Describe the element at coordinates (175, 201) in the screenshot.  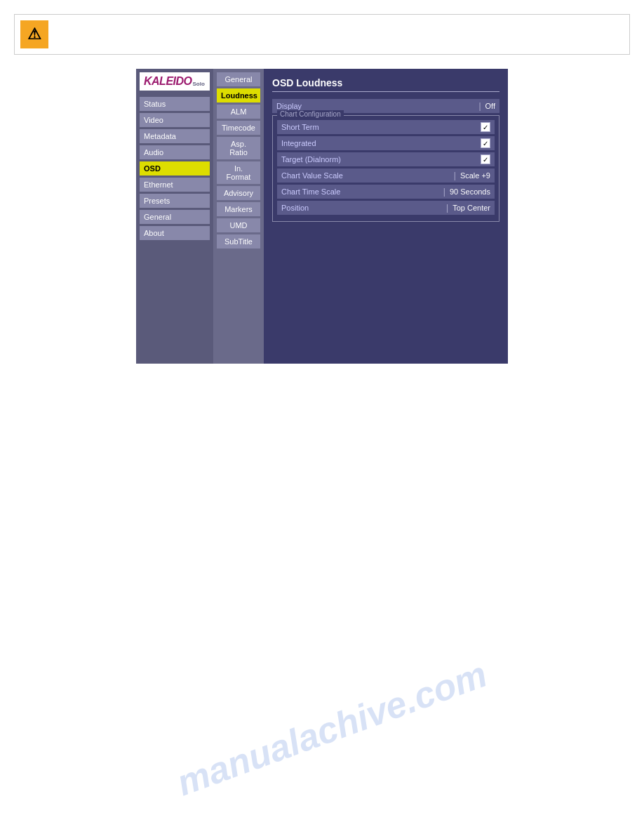
I see `sidebar-item-presets: Presets` at that location.